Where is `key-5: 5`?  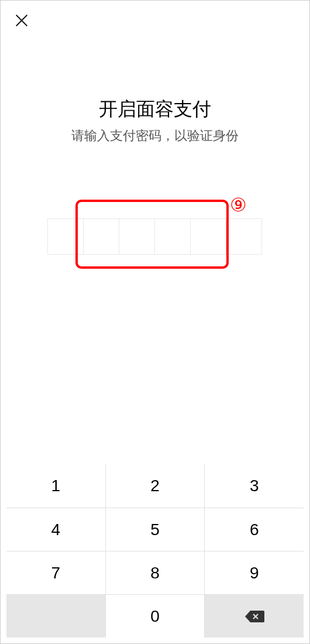
key-5: 5 is located at coordinates (155, 529).